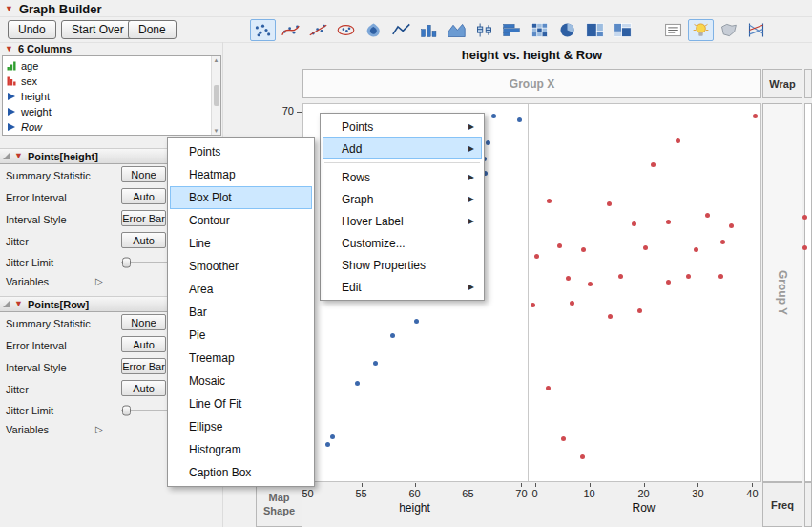  Describe the element at coordinates (697, 494) in the screenshot. I see `x-tick-label: 30` at that location.